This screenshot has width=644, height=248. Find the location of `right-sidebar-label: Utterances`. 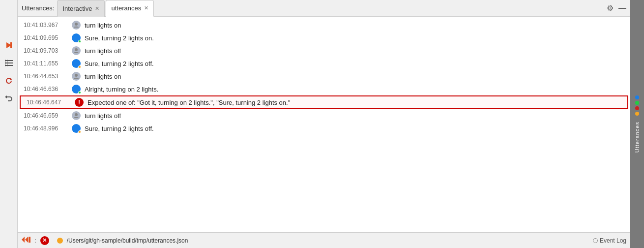

right-sidebar-label: Utterances is located at coordinates (637, 137).